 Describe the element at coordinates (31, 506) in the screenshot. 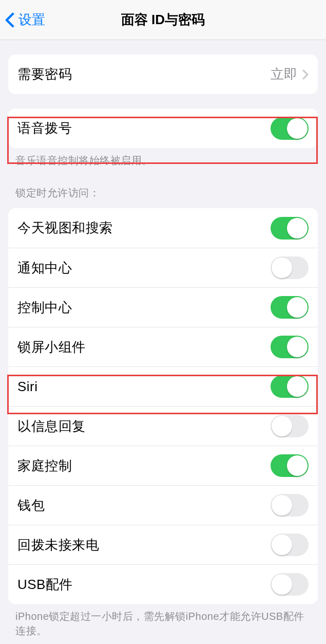

I see `lock-access-item-label: 钱包` at that location.